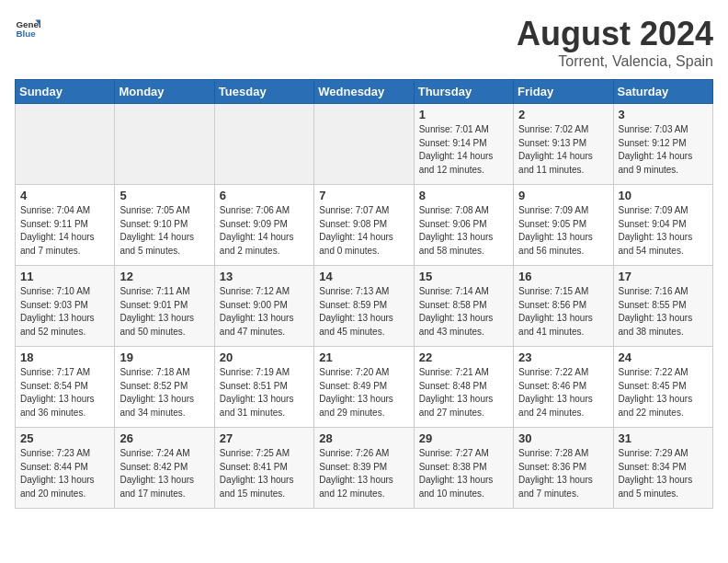 This screenshot has width=728, height=563. I want to click on table-row: 12Sunrise: 7:11 AM Sunset: 9:01 PM Dayli…, so click(165, 306).